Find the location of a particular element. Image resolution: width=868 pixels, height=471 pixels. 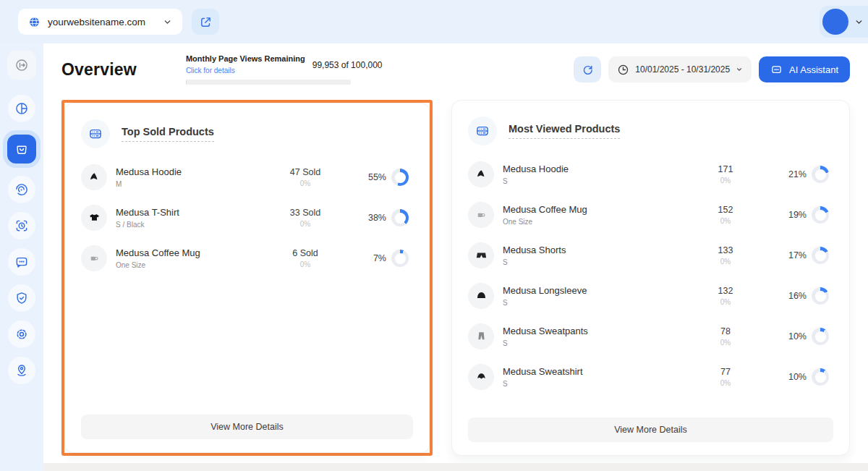

product-count: 78 is located at coordinates (726, 331).